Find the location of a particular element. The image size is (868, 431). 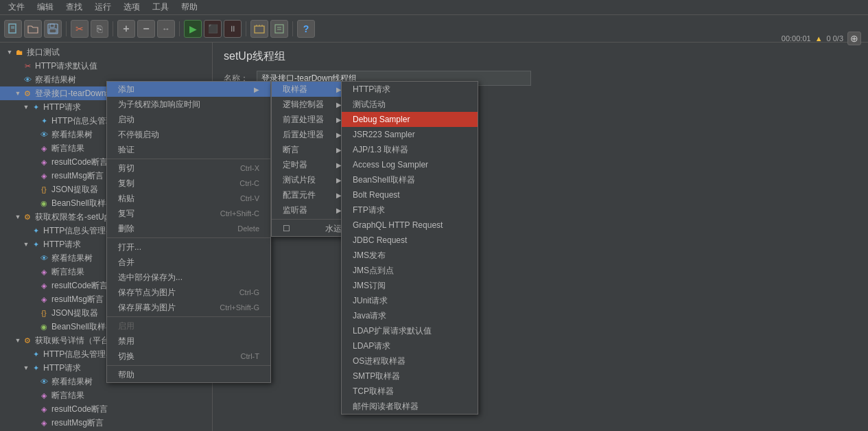

ctx-cut: 剪切 Ctrl-X is located at coordinates (189, 168).